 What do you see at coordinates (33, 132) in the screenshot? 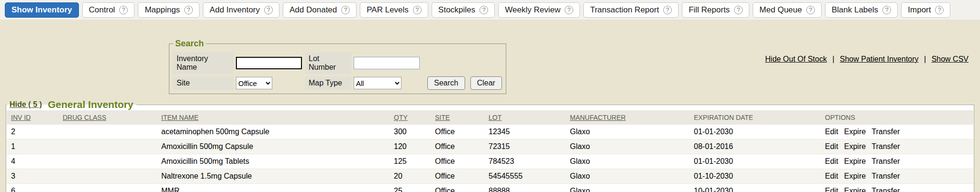
I see `cell-inv-id: 2` at bounding box center [33, 132].